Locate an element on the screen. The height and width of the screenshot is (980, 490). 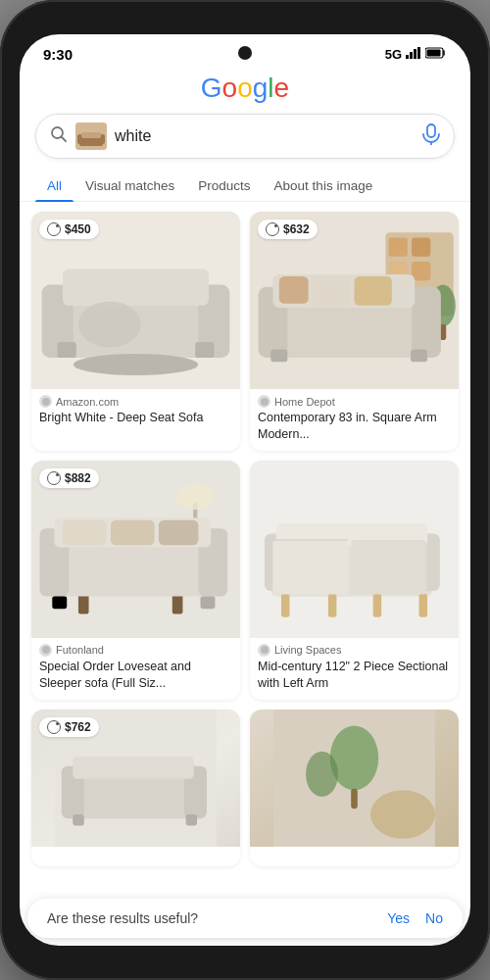
g-letter-g: G is located at coordinates (212, 88).